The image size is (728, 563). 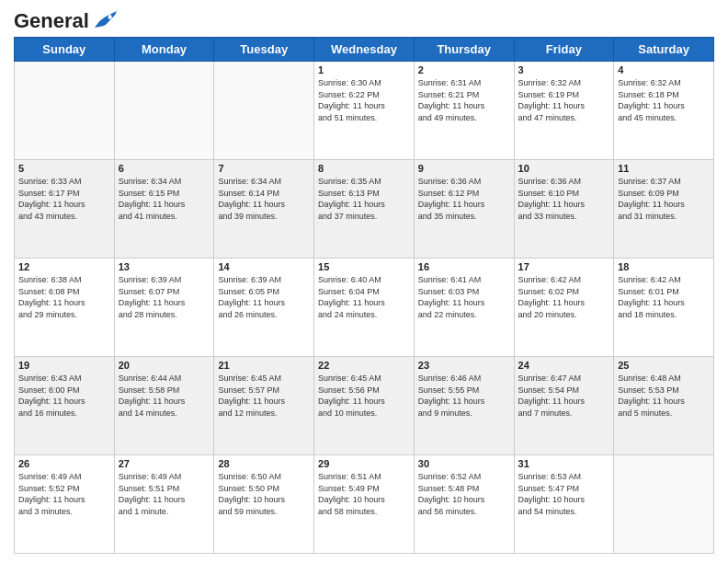 I want to click on day-number: 3, so click(x=564, y=70).